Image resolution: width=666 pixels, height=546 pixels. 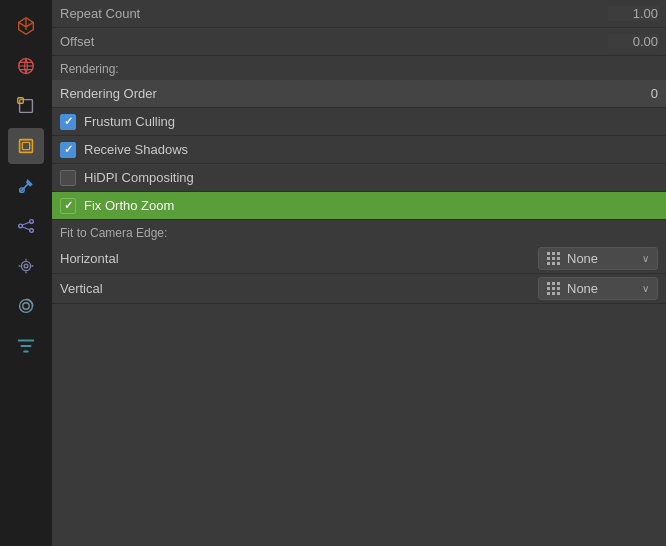 I want to click on vertical-label: Vertical, so click(x=299, y=288).